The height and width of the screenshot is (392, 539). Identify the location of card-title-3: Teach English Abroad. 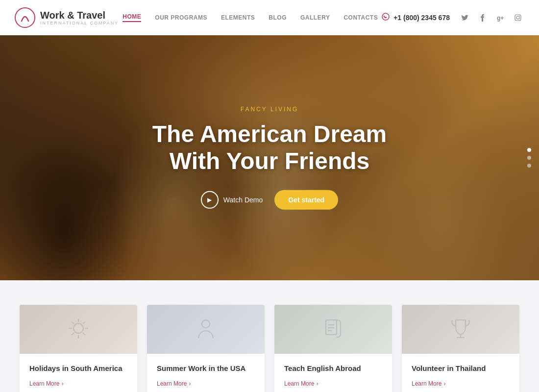
(333, 368).